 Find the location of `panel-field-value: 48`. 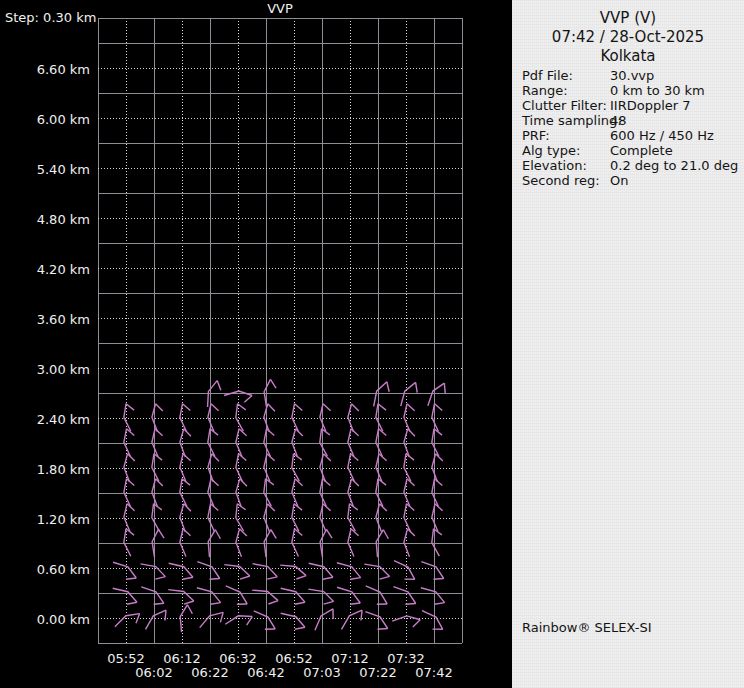

panel-field-value: 48 is located at coordinates (618, 120).